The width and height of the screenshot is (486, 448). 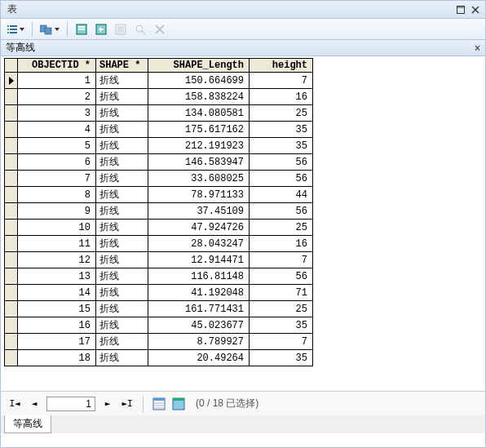 What do you see at coordinates (199, 162) in the screenshot?
I see `cell-length: 146.583947` at bounding box center [199, 162].